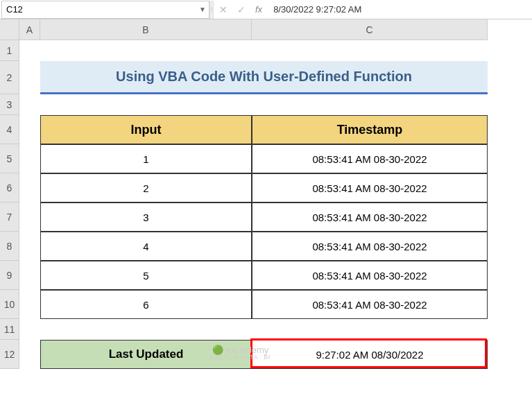 This screenshot has height=405, width=532. What do you see at coordinates (146, 188) in the screenshot?
I see `table-cell-input-1: 2` at bounding box center [146, 188].